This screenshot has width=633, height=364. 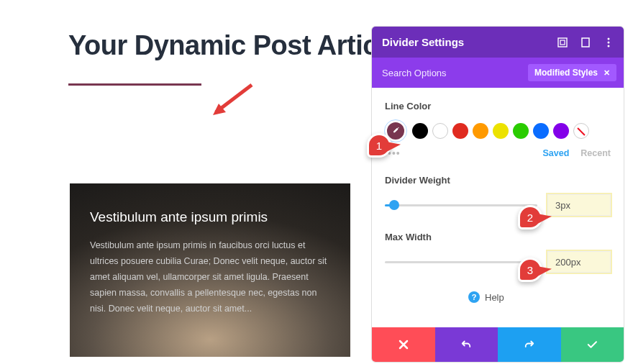 What do you see at coordinates (404, 345) in the screenshot?
I see `cancel-button` at bounding box center [404, 345].